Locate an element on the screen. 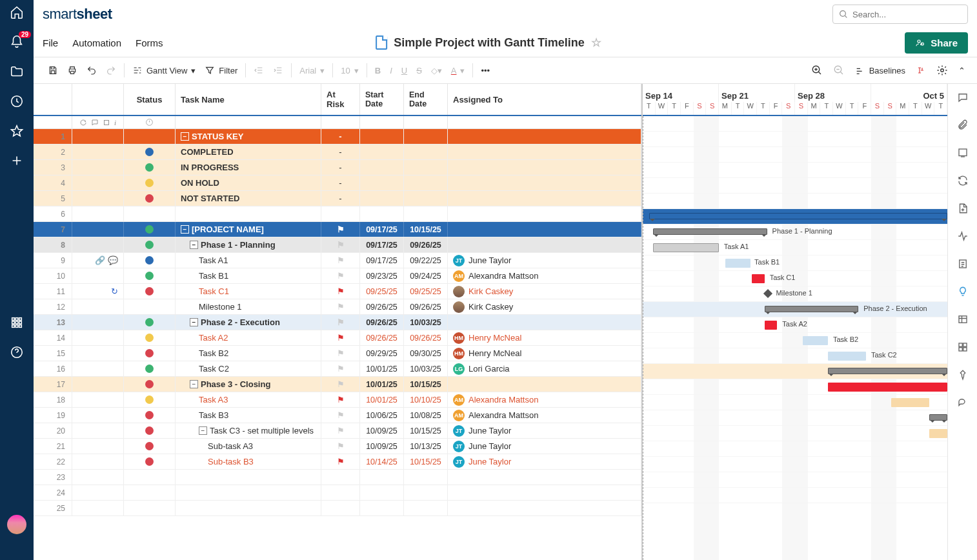  table-row: 20−Task C3 - set multiple levels⚑10/09/2… is located at coordinates (337, 431).